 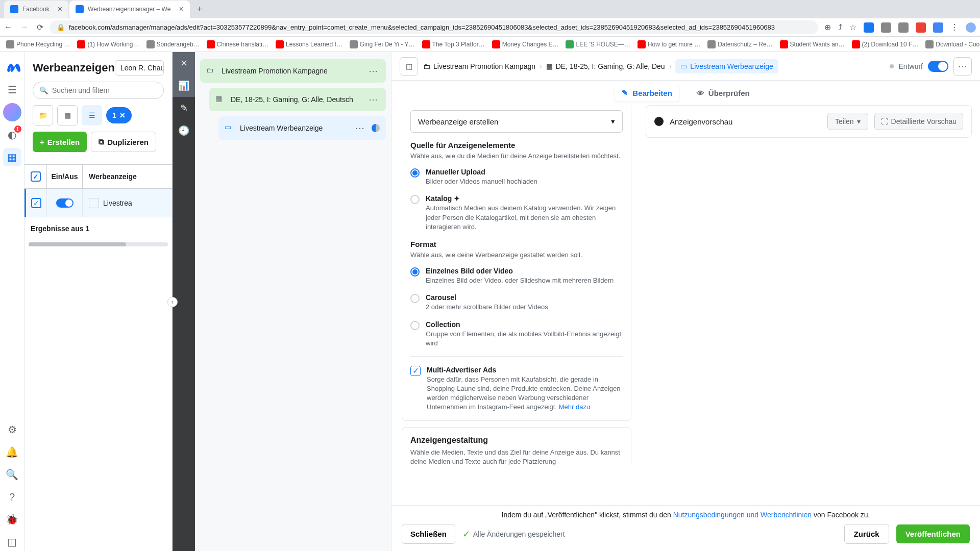 What do you see at coordinates (8, 28) in the screenshot?
I see `back-icon: ←` at bounding box center [8, 28].